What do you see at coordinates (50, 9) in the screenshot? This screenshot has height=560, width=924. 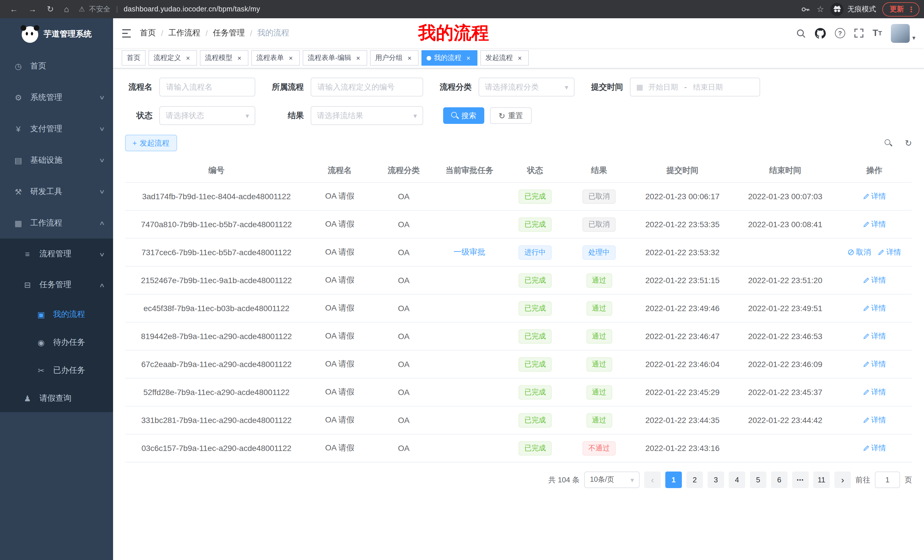 I see `reload-icon: ↻` at bounding box center [50, 9].